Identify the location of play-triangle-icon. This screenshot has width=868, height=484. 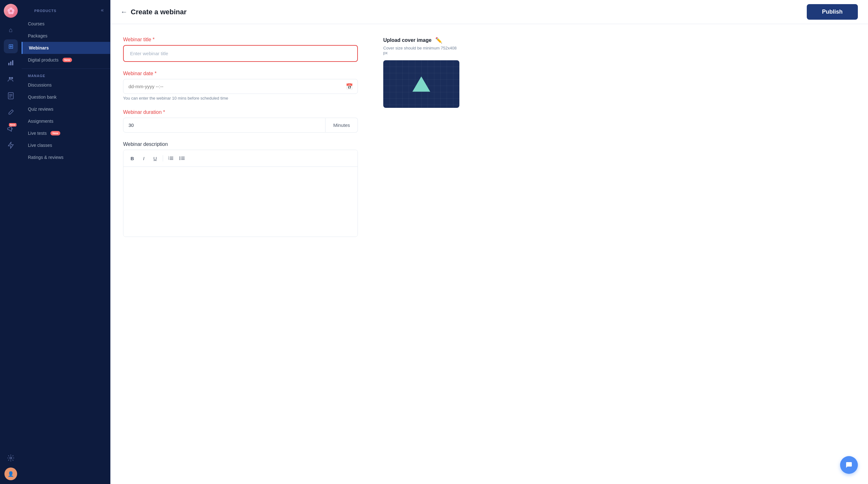
(421, 84).